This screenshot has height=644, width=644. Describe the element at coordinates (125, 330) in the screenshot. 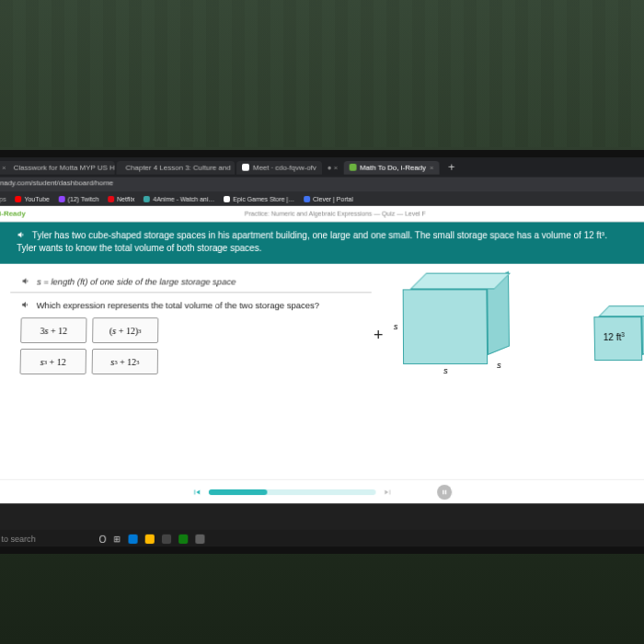

I see `answer-choice: (s + 12)3` at that location.